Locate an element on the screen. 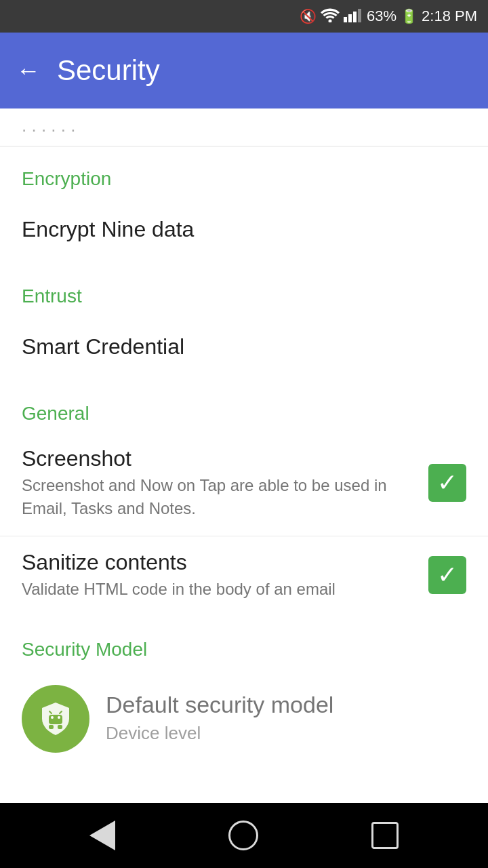  security-model-header: Security Model is located at coordinates (244, 643).